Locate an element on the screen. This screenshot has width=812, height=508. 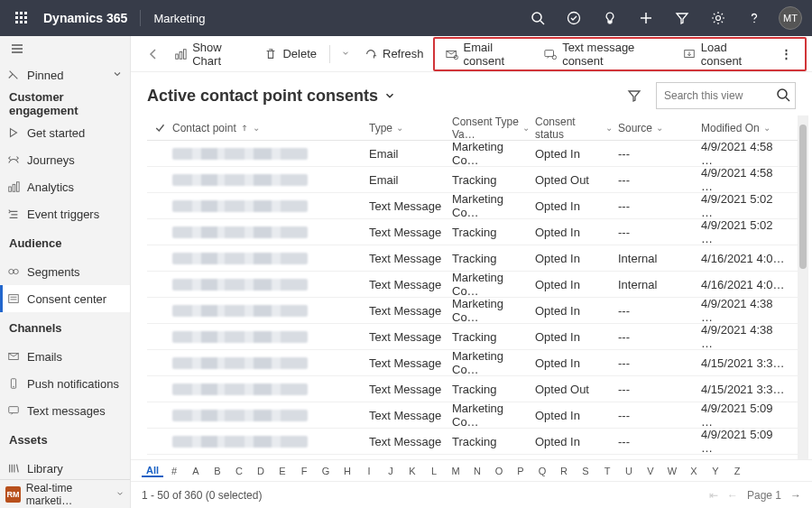
alpha-jump-p: P is located at coordinates (521, 471).